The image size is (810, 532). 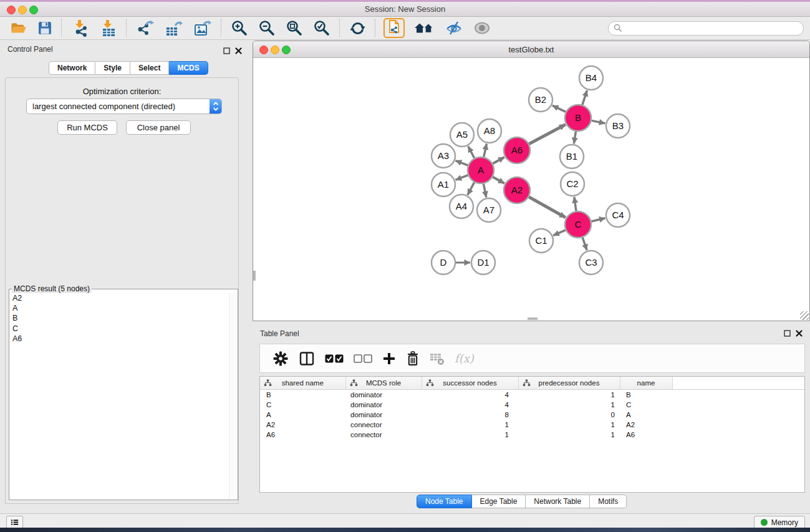 I want to click on save-session-button, so click(x=45, y=28).